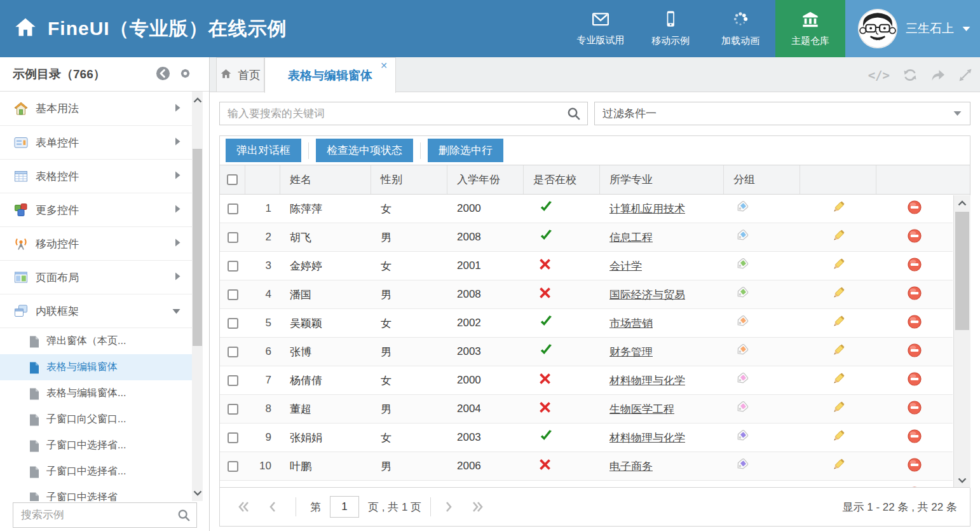 This screenshot has width=980, height=531. What do you see at coordinates (586, 352) in the screenshot?
I see `table-row: 6 张博 男 2003 财务管理` at bounding box center [586, 352].